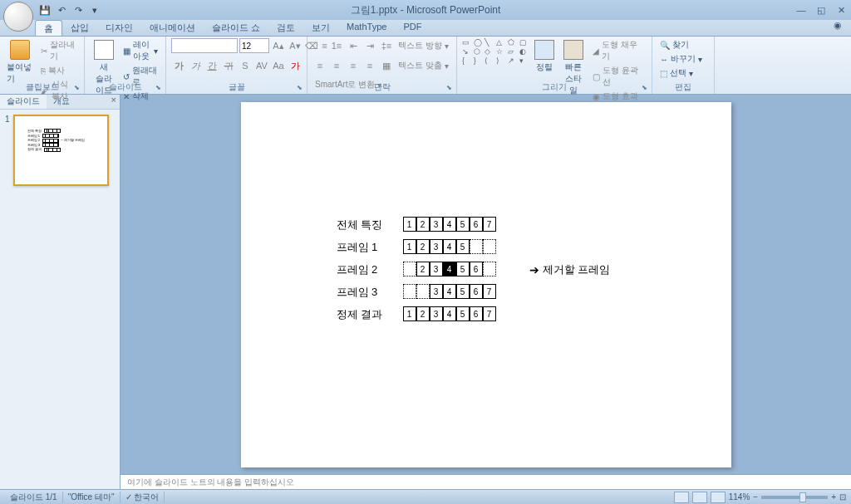 Image resolution: width=851 pixels, height=504 pixels. What do you see at coordinates (48, 28) in the screenshot?
I see `tab-home: 홈` at bounding box center [48, 28].